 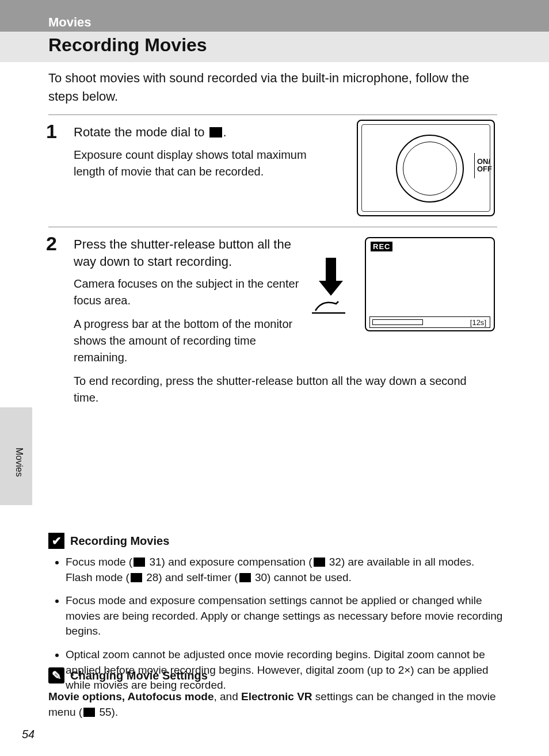 What do you see at coordinates (183, 253) in the screenshot?
I see `step-heading: Press the shutter-release button all the…` at bounding box center [183, 253].